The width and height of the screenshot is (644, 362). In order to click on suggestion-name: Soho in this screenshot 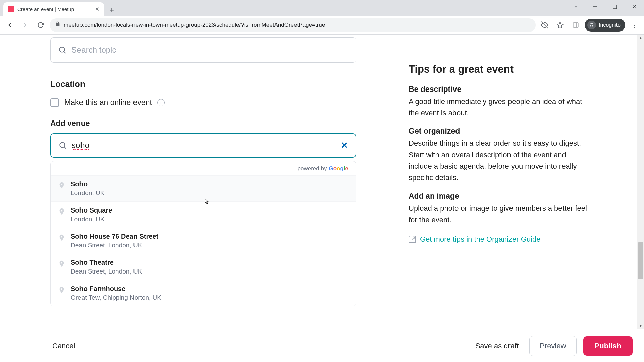, I will do `click(88, 184)`.